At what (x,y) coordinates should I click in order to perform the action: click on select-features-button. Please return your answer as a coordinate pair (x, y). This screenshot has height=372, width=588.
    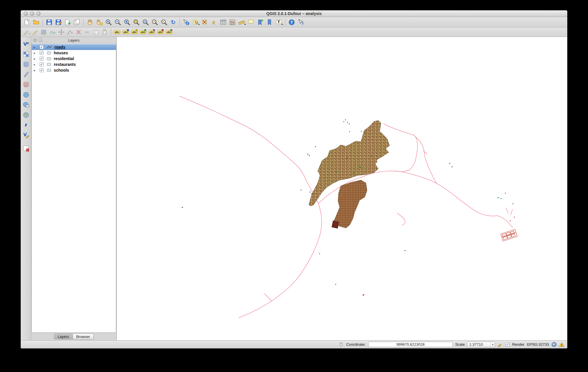
    Looking at the image, I should click on (195, 22).